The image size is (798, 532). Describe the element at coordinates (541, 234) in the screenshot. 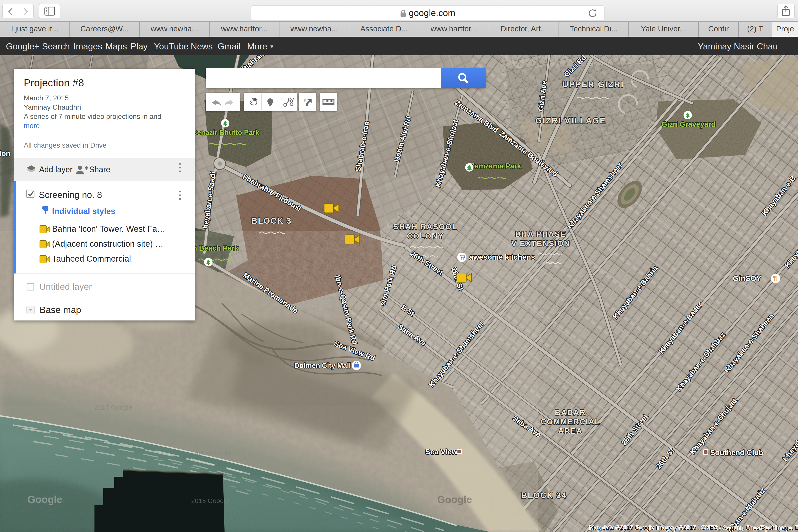

I see `svg-text: DHA PHASE` at that location.